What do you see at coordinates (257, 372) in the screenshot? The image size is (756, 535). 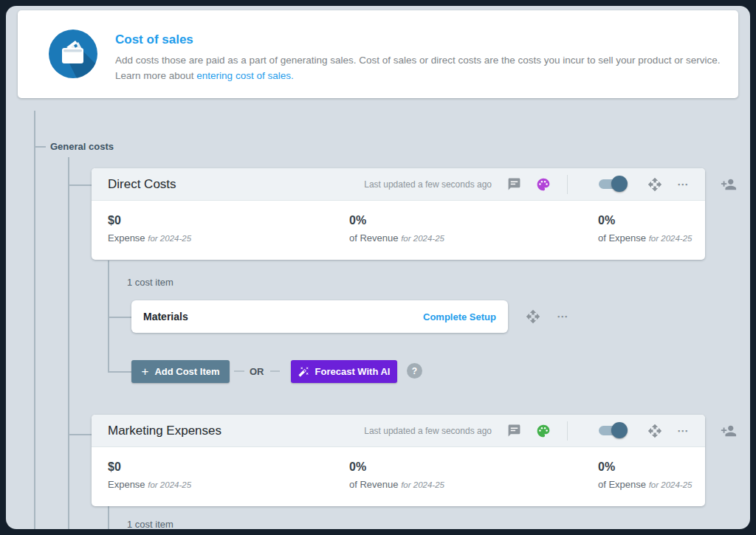 I see `or-label: OR` at bounding box center [257, 372].